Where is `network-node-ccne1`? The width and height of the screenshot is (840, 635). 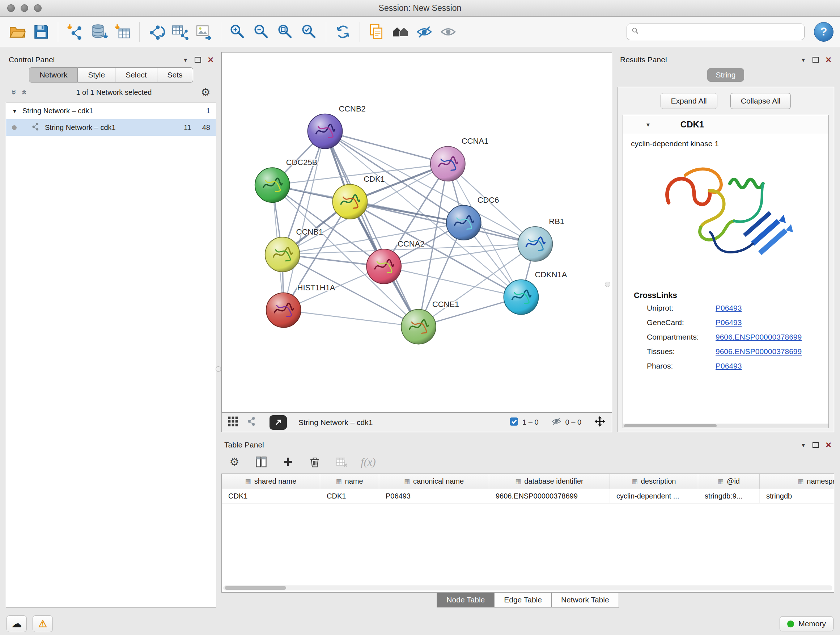 network-node-ccne1 is located at coordinates (418, 327).